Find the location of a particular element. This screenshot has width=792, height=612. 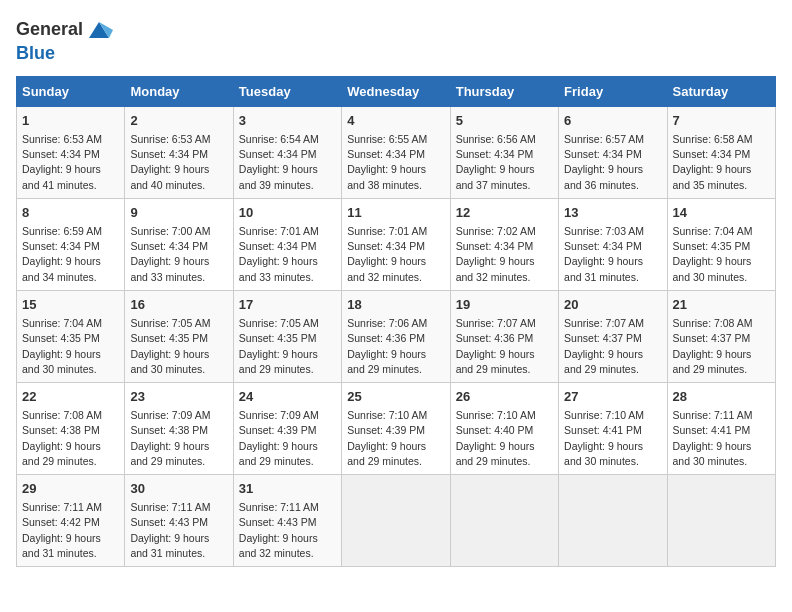

day-number: 4 is located at coordinates (396, 121).